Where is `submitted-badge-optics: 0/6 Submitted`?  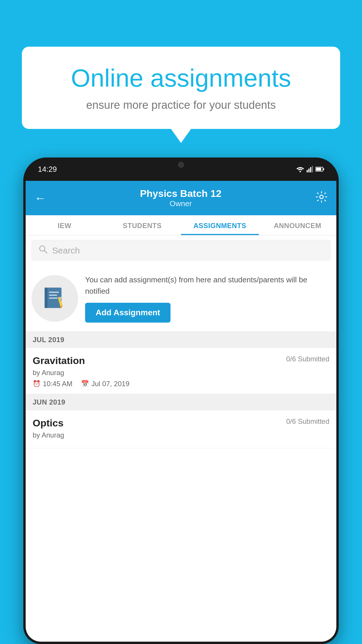 submitted-badge-optics: 0/6 Submitted is located at coordinates (308, 421).